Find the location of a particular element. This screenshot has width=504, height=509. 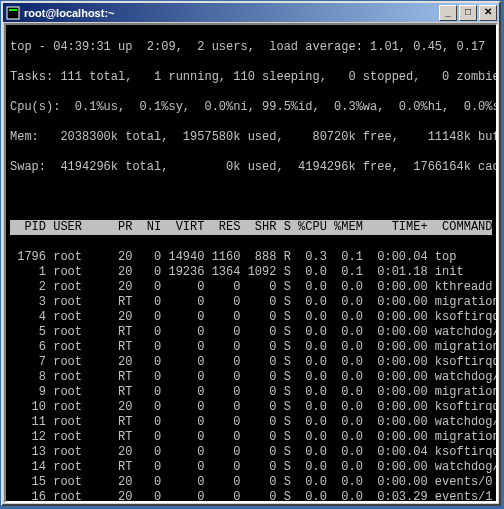

maximize-button: □ is located at coordinates (468, 13).